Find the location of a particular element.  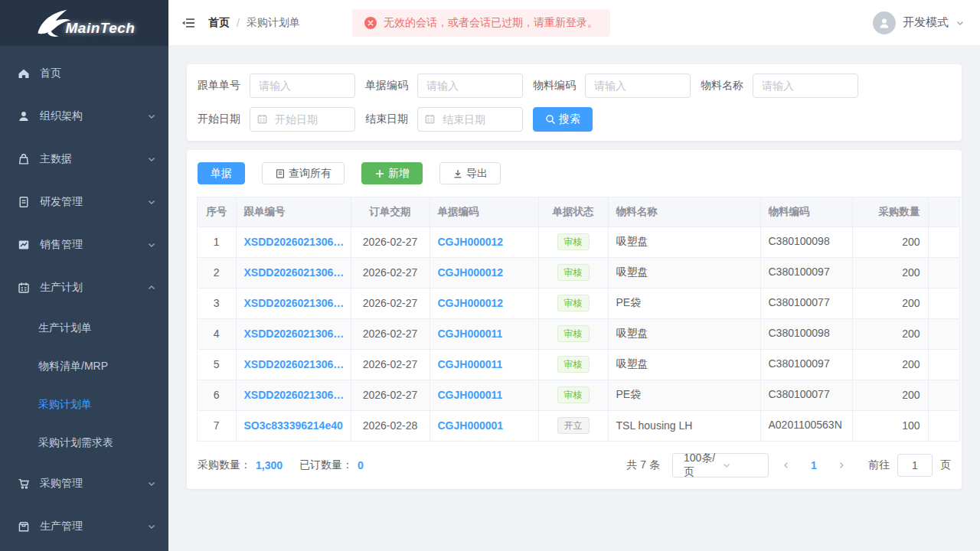

doc-no-input is located at coordinates (470, 86).